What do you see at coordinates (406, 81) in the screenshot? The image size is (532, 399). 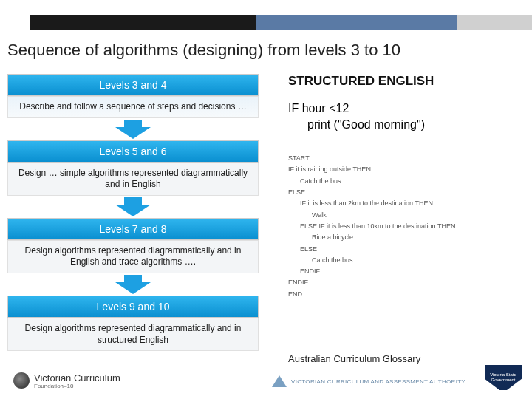 I see `structured-english-heading: STRUCTURED ENGLISH` at bounding box center [406, 81].